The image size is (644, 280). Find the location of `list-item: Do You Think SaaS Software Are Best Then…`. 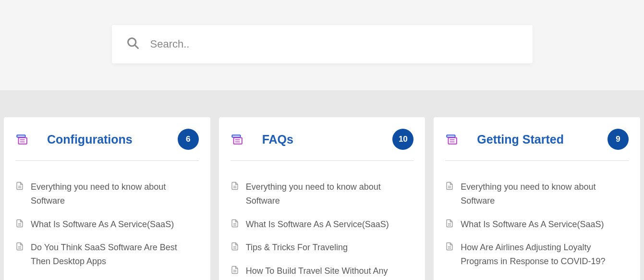

list-item: Do You Think SaaS Software Are Best Then… is located at coordinates (107, 255).